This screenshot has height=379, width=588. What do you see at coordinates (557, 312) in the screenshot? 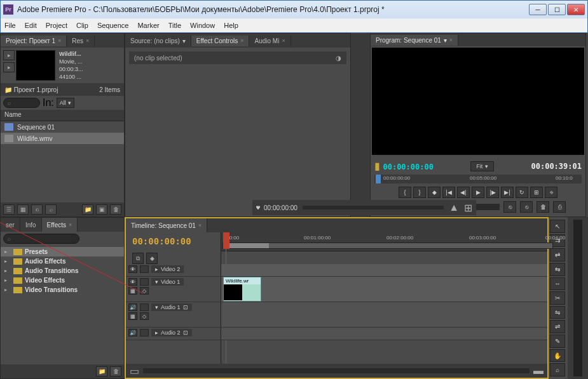
I see `slip-tool: ⇋` at bounding box center [557, 312].